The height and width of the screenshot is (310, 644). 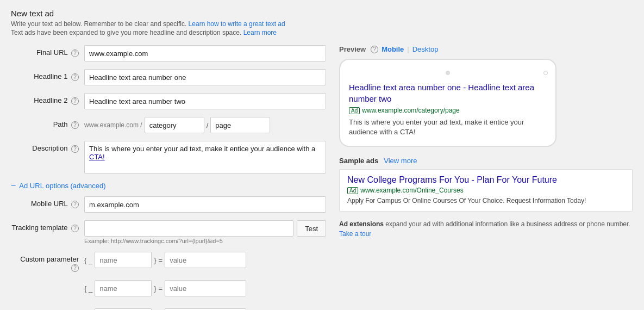 What do you see at coordinates (168, 290) in the screenshot?
I see `custom-param-row-2: { _ } =` at bounding box center [168, 290].